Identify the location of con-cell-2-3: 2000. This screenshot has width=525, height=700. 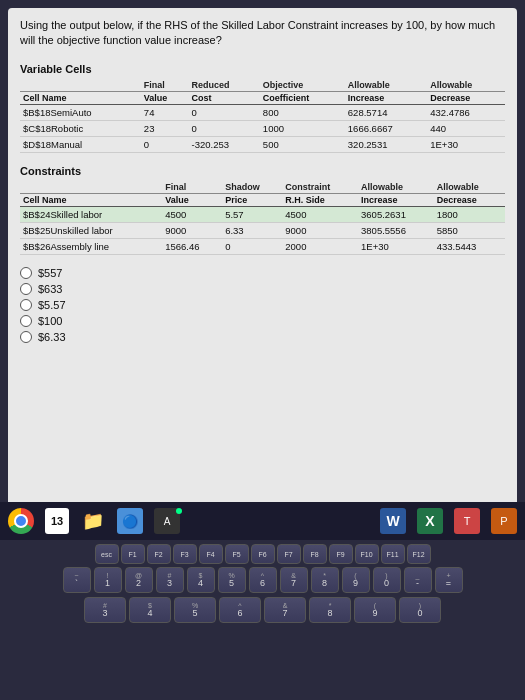
(320, 246).